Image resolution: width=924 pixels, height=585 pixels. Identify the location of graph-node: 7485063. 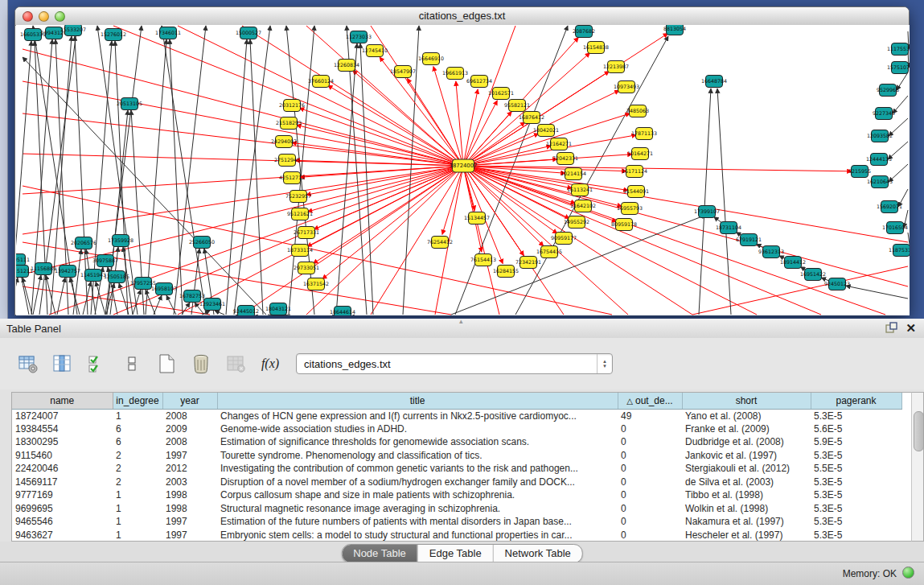
(638, 111).